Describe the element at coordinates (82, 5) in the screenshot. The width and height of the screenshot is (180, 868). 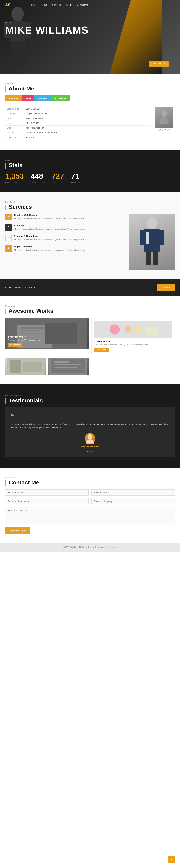
I see `nav-contact: Contact Us` at that location.